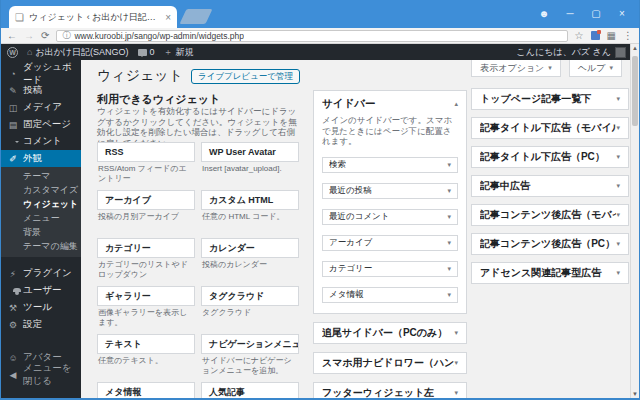  Describe the element at coordinates (250, 344) in the screenshot. I see `widget-card-title: ナビゲーションメニュー` at that location.